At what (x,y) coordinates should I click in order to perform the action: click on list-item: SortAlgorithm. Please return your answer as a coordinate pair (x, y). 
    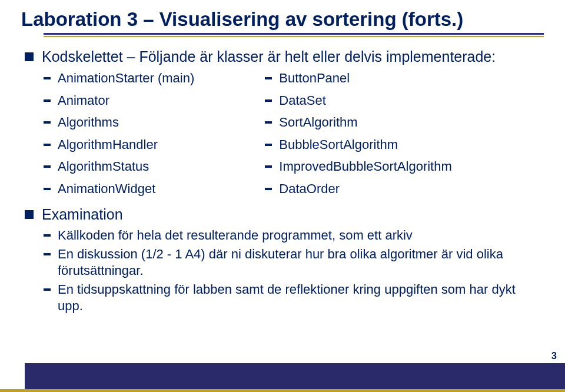
    Looking at the image, I should click on (358, 122).